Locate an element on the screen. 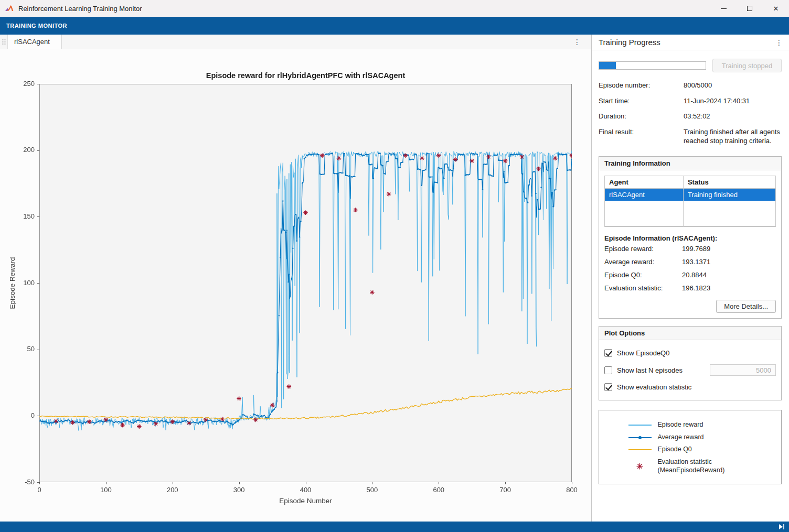  average-reward-line-icon is located at coordinates (640, 438).